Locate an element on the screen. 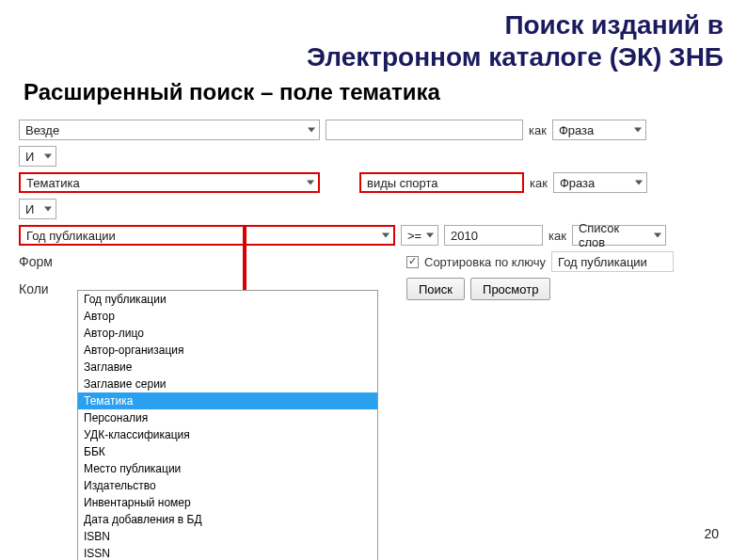  page-number: 20 is located at coordinates (711, 534).